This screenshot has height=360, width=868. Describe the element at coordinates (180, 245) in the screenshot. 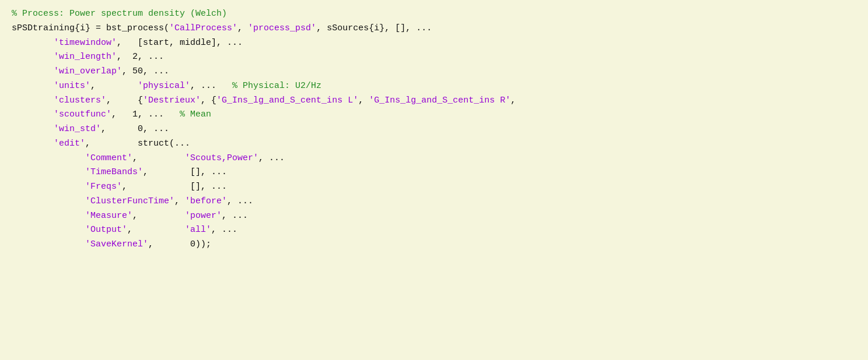

I see `code-text-span: , 0));` at that location.